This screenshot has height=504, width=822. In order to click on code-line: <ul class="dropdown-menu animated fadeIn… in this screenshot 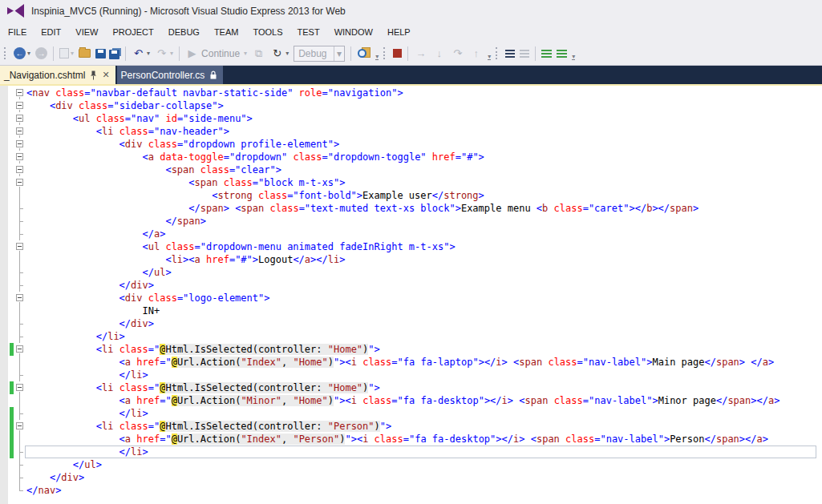, I will do `click(411, 247)`.